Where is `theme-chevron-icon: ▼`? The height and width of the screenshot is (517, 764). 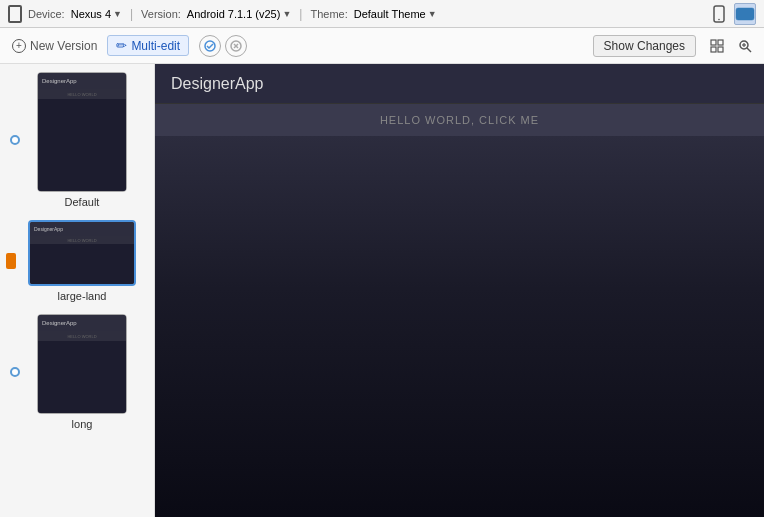
theme-chevron-icon: ▼ is located at coordinates (432, 14).